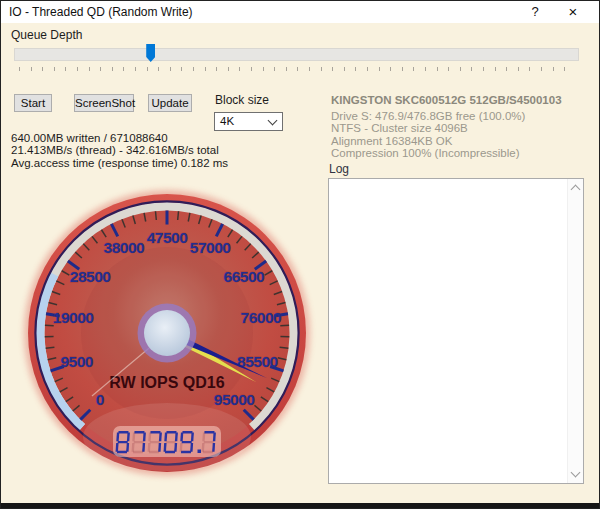 The width and height of the screenshot is (600, 509). I want to click on drive-free-space: Drive S: 476.9/476.8GB free (100.0%), so click(446, 116).